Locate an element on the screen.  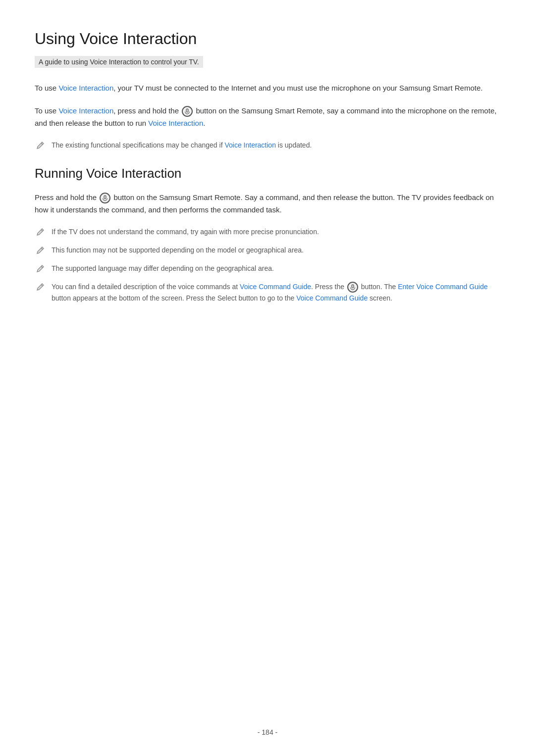
note-row-2: If the TV does not understand the comman… is located at coordinates (268, 232).